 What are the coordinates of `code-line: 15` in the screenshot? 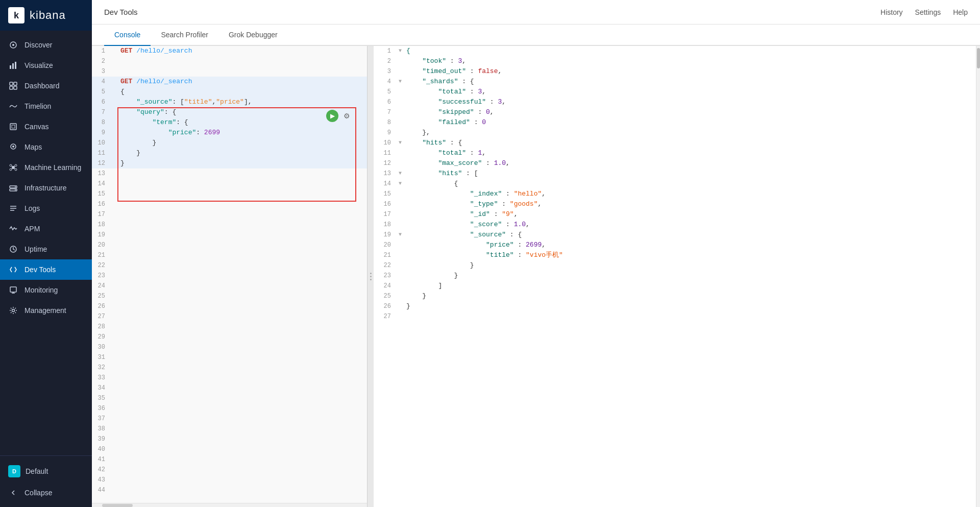 It's located at (230, 194).